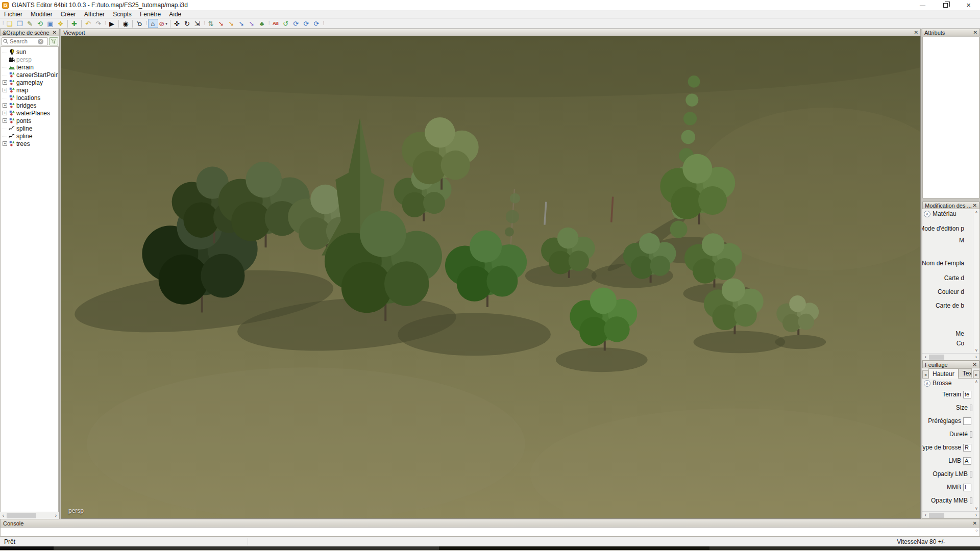 This screenshot has height=551, width=980. Describe the element at coordinates (262, 23) in the screenshot. I see `foliage-paint-icon: ♣` at that location.